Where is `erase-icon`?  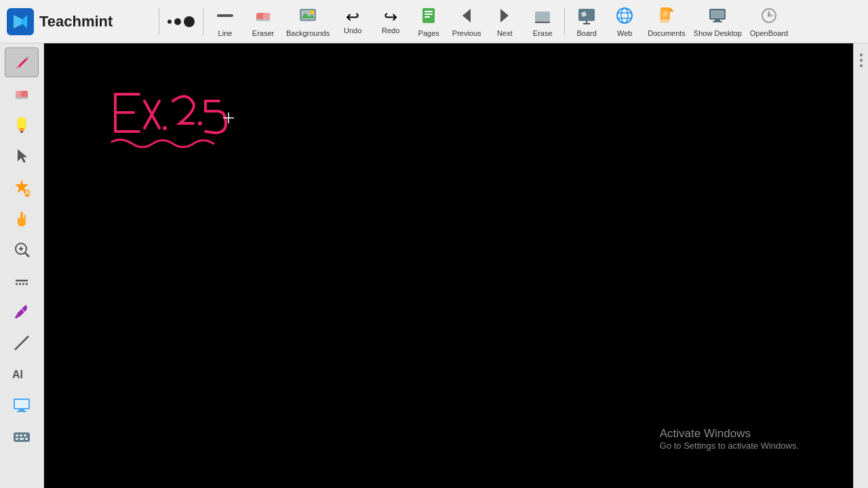 erase-icon is located at coordinates (542, 17).